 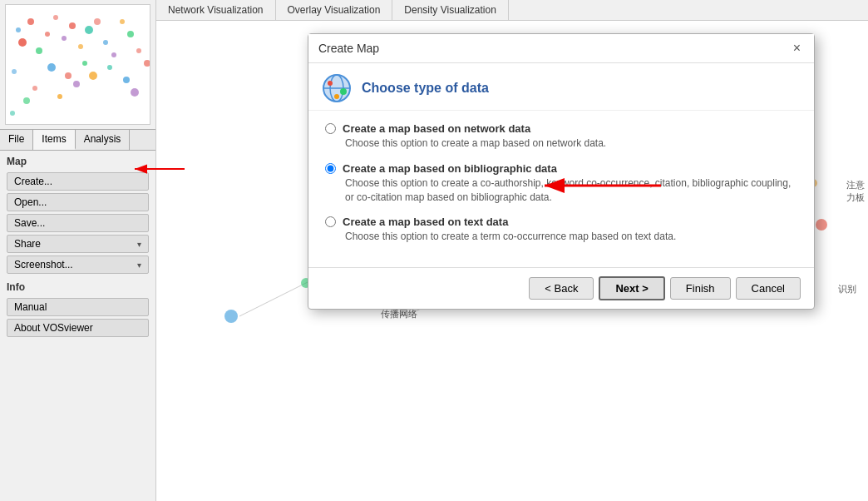 I want to click on dialog-header-title: Choose type of data, so click(x=426, y=88).